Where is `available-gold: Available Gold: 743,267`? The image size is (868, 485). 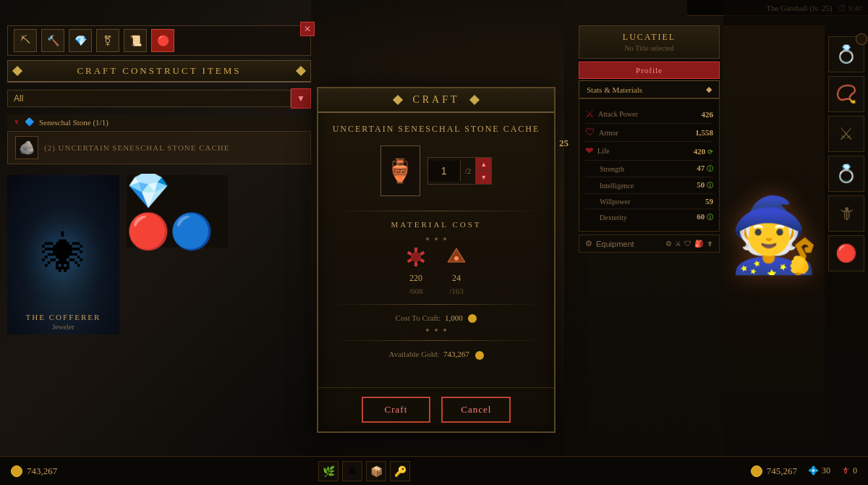
available-gold: Available Gold: 743,267 is located at coordinates (436, 355).